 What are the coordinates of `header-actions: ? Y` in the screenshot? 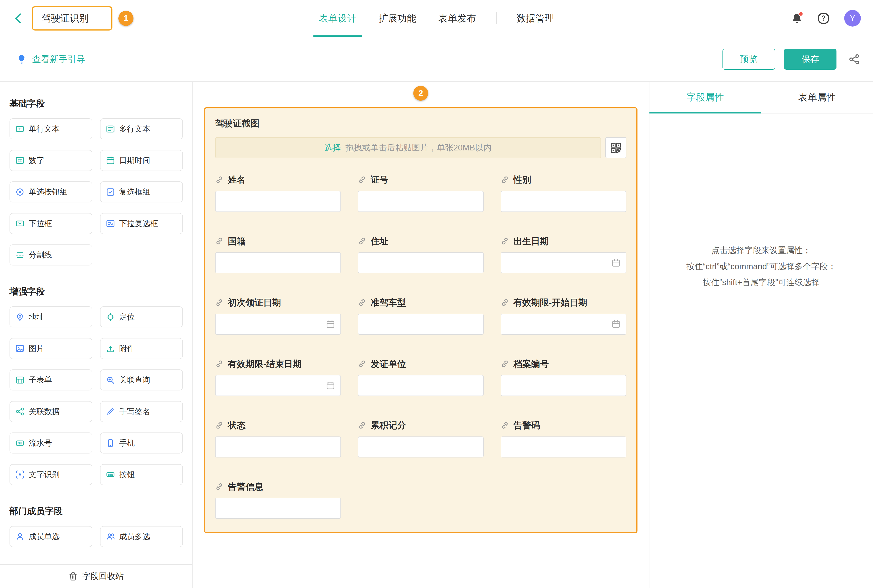 It's located at (826, 18).